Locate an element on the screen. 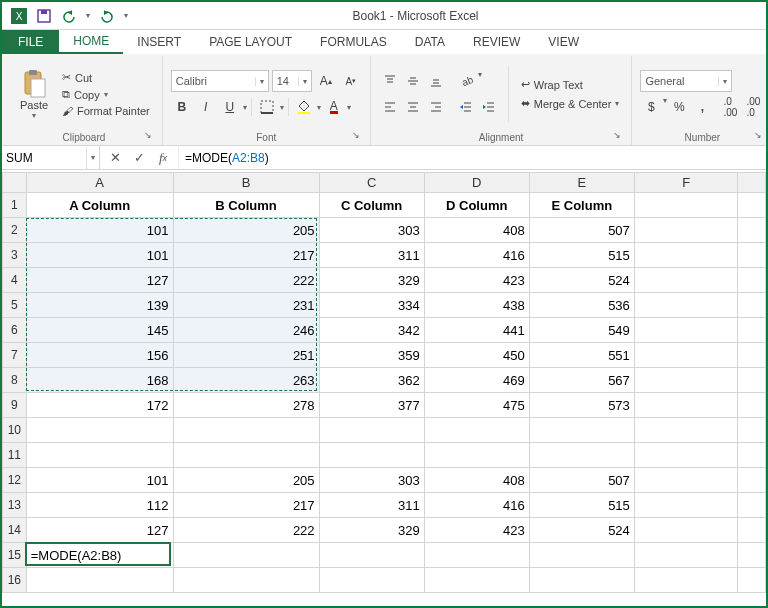 This screenshot has height=608, width=768. row-header-10: 10 is located at coordinates (15, 430).